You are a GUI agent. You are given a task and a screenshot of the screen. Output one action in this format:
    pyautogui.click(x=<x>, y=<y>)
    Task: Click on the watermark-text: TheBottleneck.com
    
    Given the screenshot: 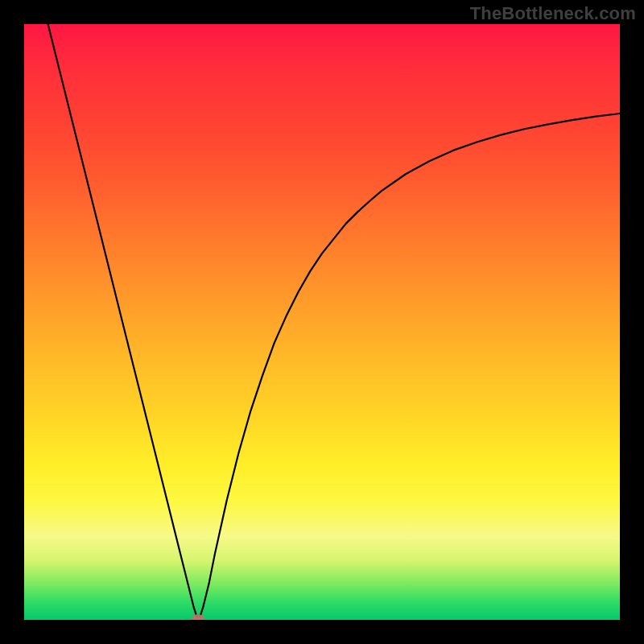 What is the action you would take?
    pyautogui.click(x=553, y=14)
    